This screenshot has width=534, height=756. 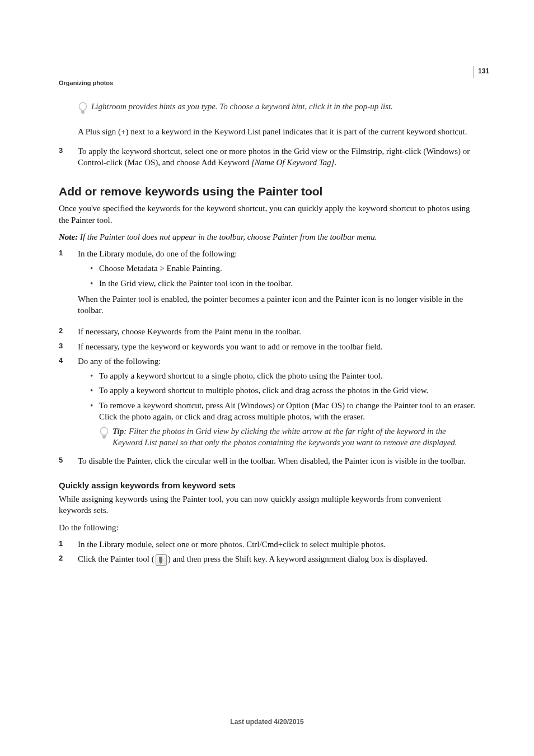 I want to click on paragraph: Once you've specified the keywords for t…, so click(x=267, y=214).